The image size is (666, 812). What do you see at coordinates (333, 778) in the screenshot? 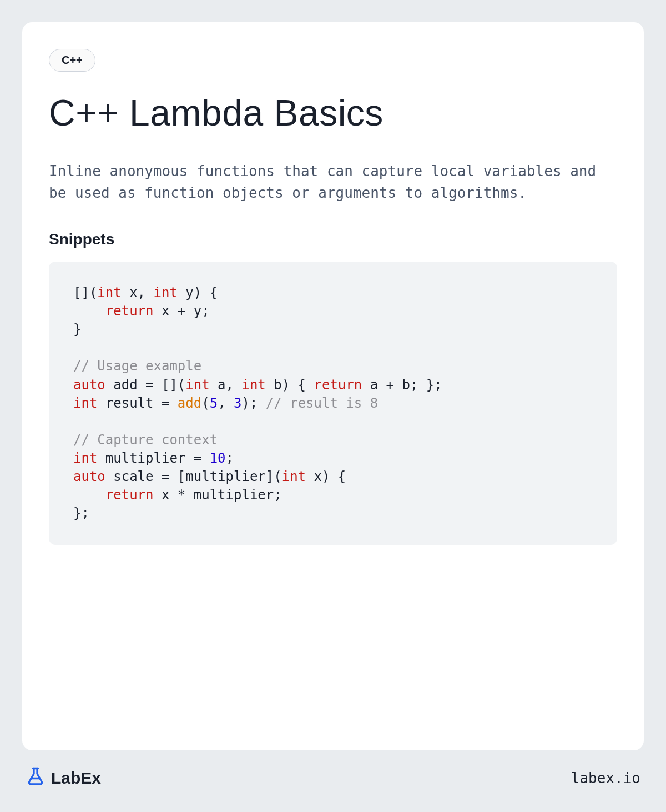
I see `footer: LabEx labex.io` at bounding box center [333, 778].